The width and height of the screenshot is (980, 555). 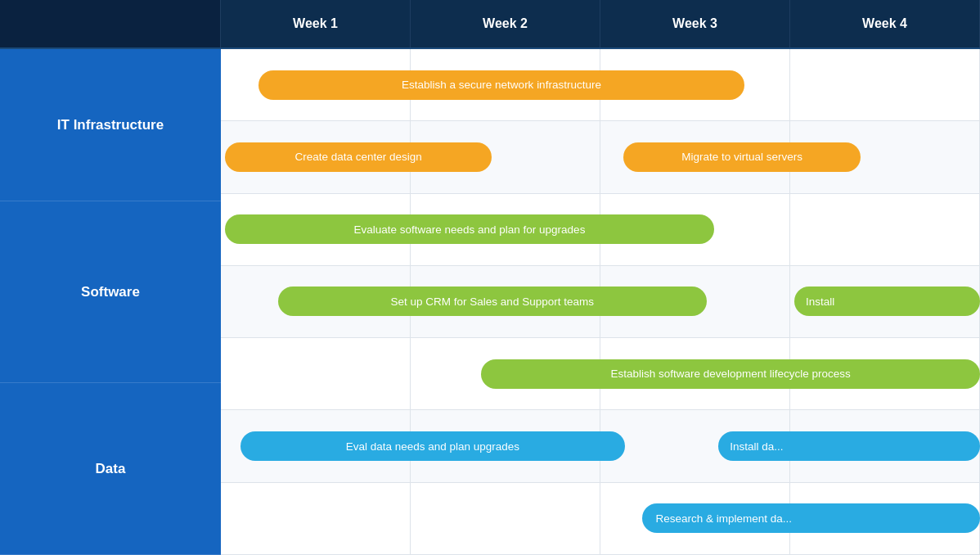 I want to click on header-week3: Week 3, so click(x=695, y=24).